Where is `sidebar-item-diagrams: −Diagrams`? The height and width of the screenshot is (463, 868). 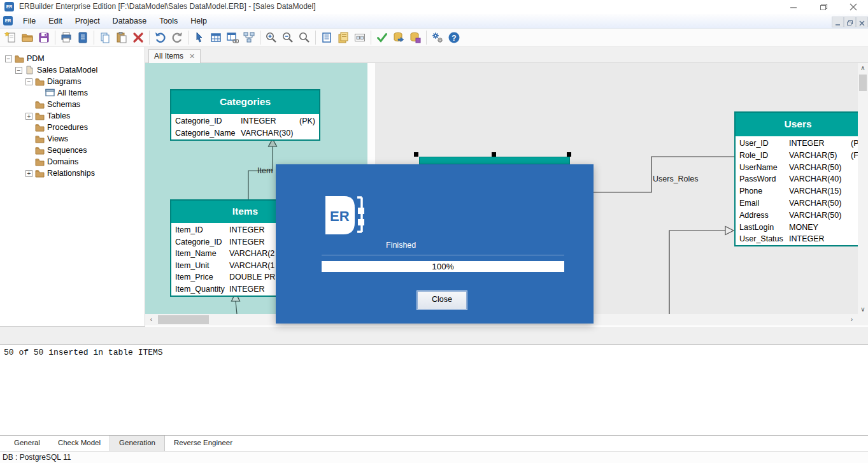 sidebar-item-diagrams: −Diagrams is located at coordinates (73, 82).